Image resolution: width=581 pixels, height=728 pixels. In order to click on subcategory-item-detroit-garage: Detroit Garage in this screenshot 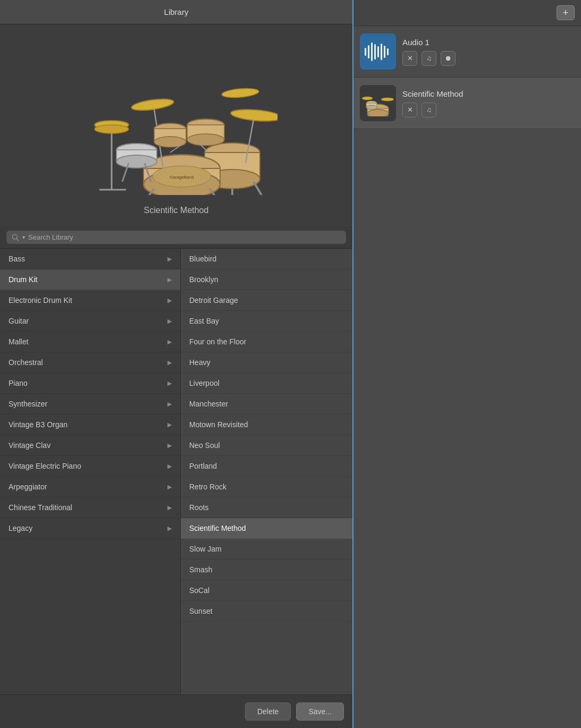, I will do `click(267, 301)`.